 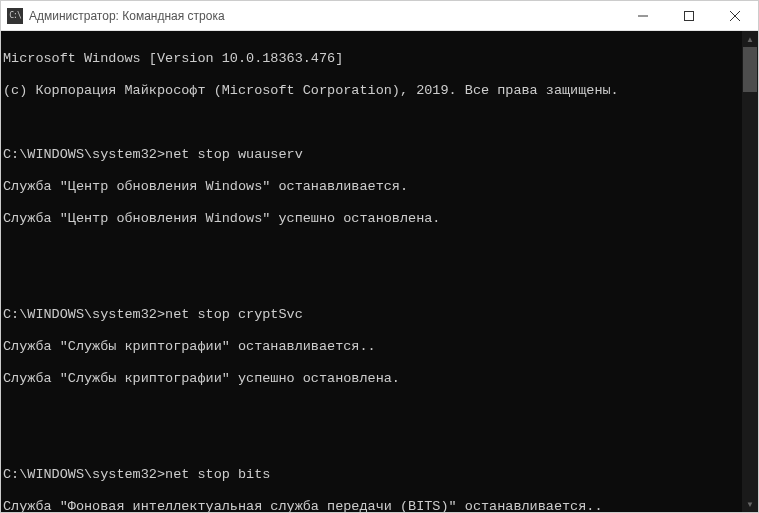 What do you see at coordinates (735, 16) in the screenshot?
I see `close-button` at bounding box center [735, 16].